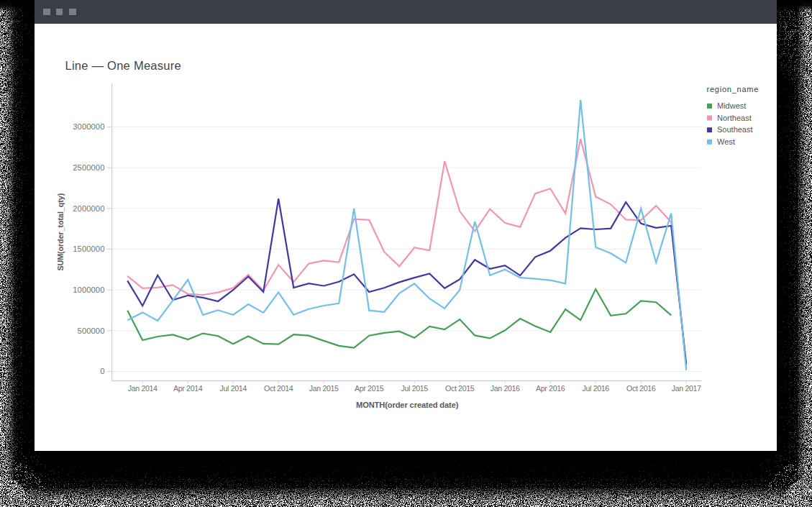  I want to click on svg-text: West, so click(726, 142).